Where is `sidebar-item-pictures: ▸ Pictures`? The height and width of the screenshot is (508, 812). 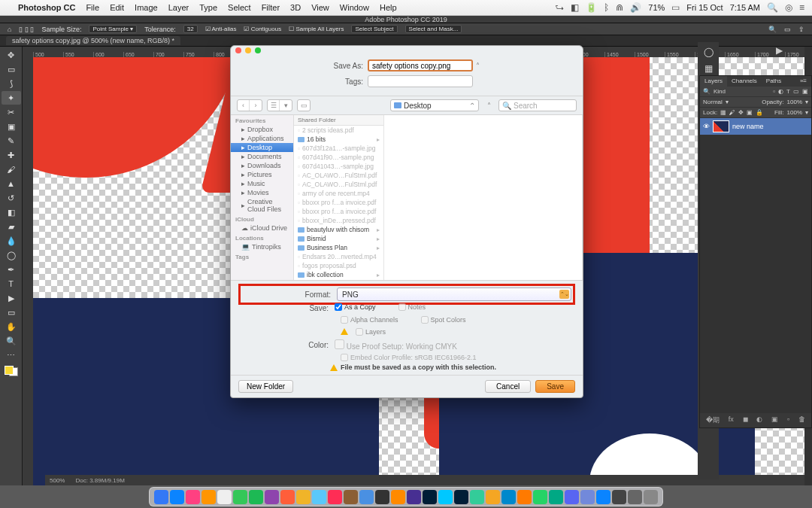 sidebar-item-pictures: ▸ Pictures is located at coordinates (262, 175).